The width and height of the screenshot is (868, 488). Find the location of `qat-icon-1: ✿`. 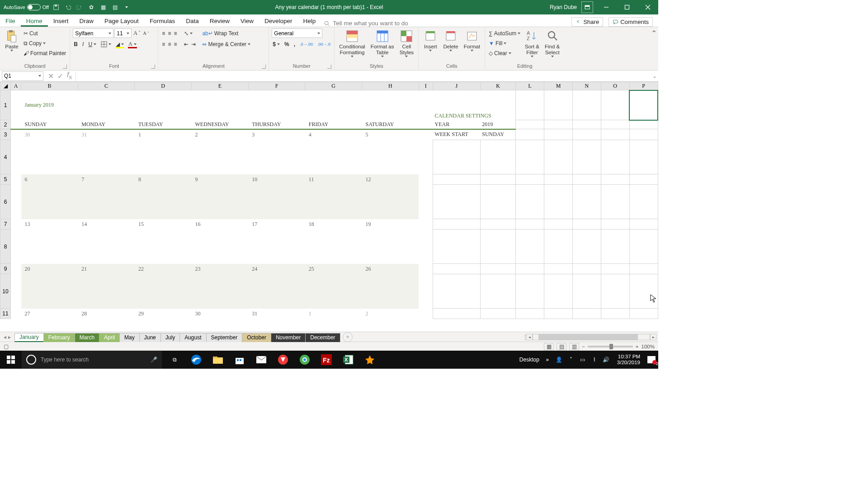

qat-icon-1: ✿ is located at coordinates (91, 7).